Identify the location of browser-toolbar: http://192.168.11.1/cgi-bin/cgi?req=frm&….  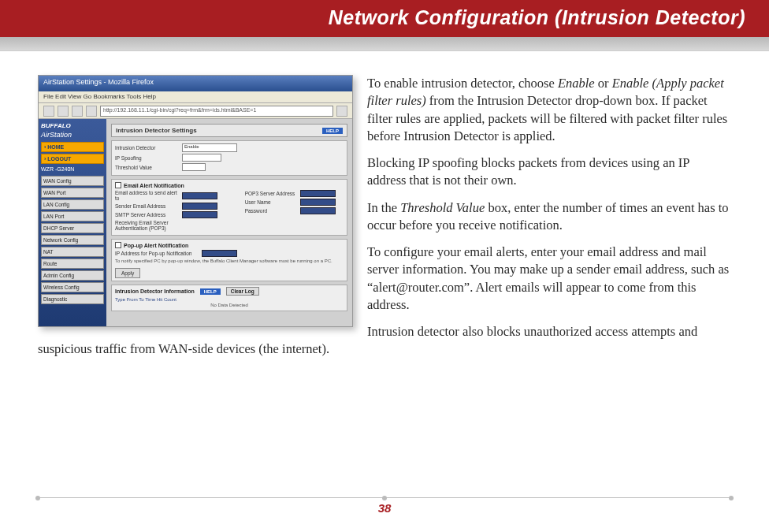
(195, 111).